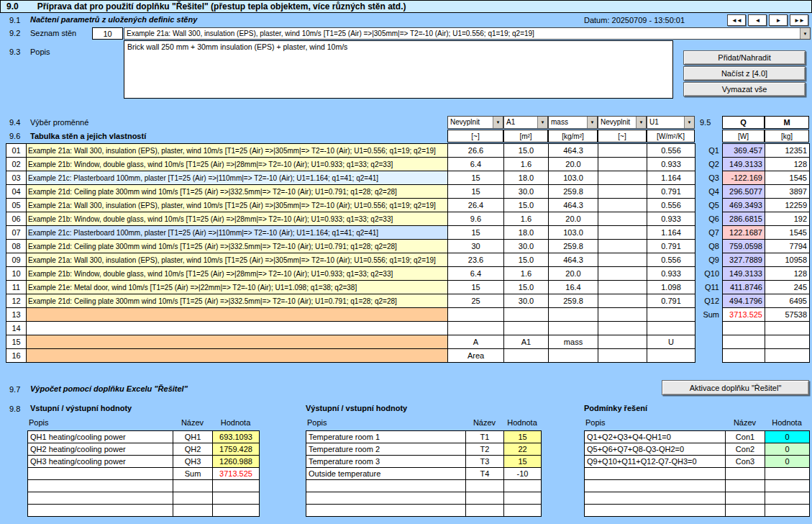  Describe the element at coordinates (709, 274) in the screenshot. I see `q-row-label: Q10` at that location.